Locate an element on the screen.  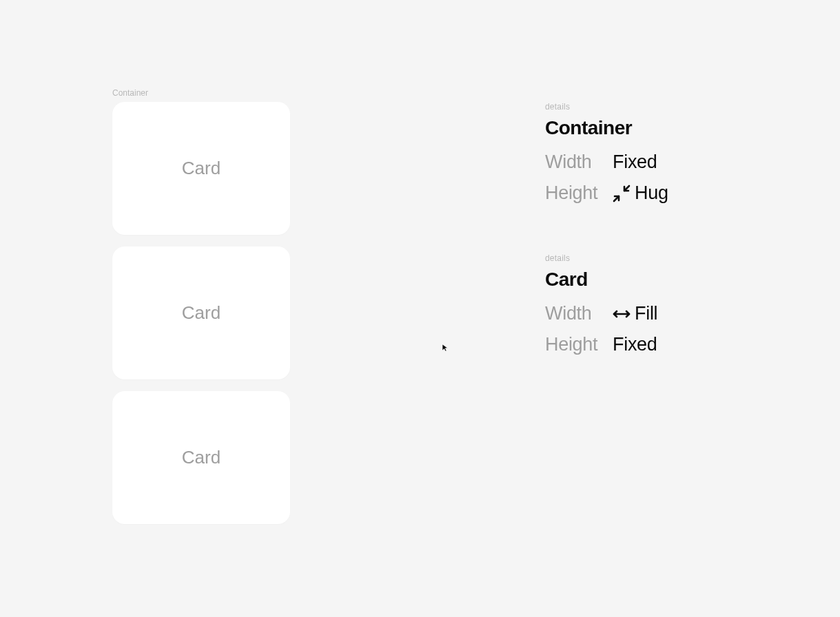
property-value: Hug is located at coordinates (641, 193).